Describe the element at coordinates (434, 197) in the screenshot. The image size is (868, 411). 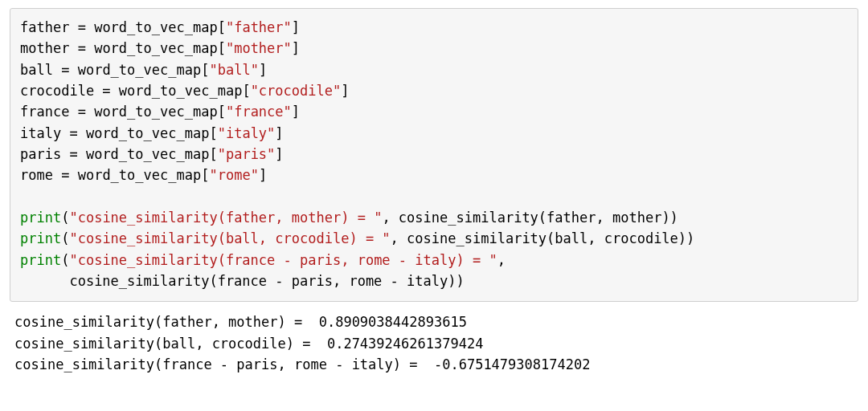
I see `code-line` at that location.